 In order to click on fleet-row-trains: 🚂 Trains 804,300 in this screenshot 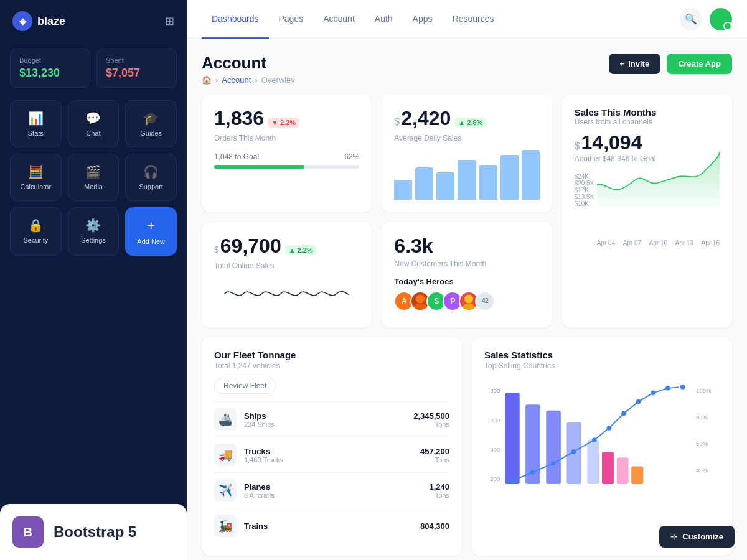, I will do `click(332, 525)`.